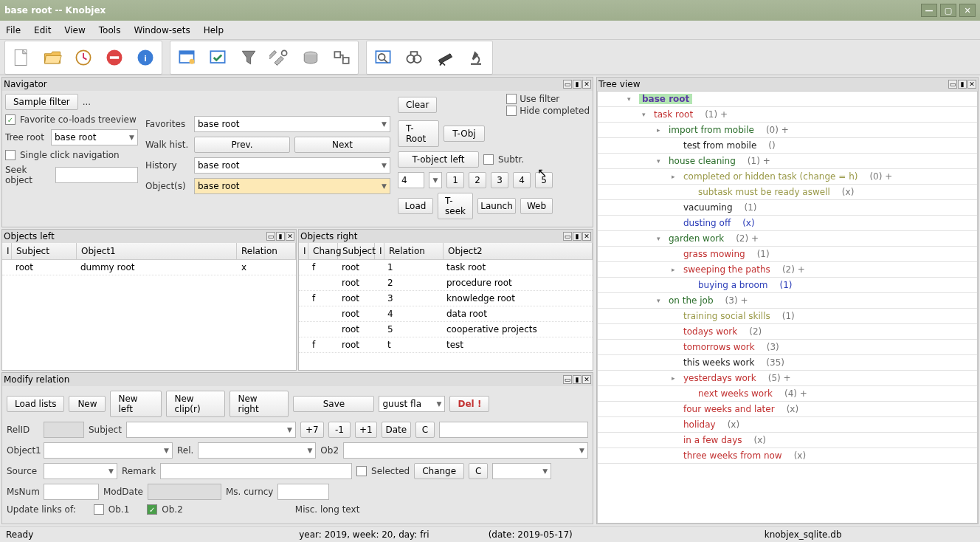 This screenshot has width=980, height=542. Describe the element at coordinates (412, 404) in the screenshot. I see `user-combo: guust fla▼` at that location.